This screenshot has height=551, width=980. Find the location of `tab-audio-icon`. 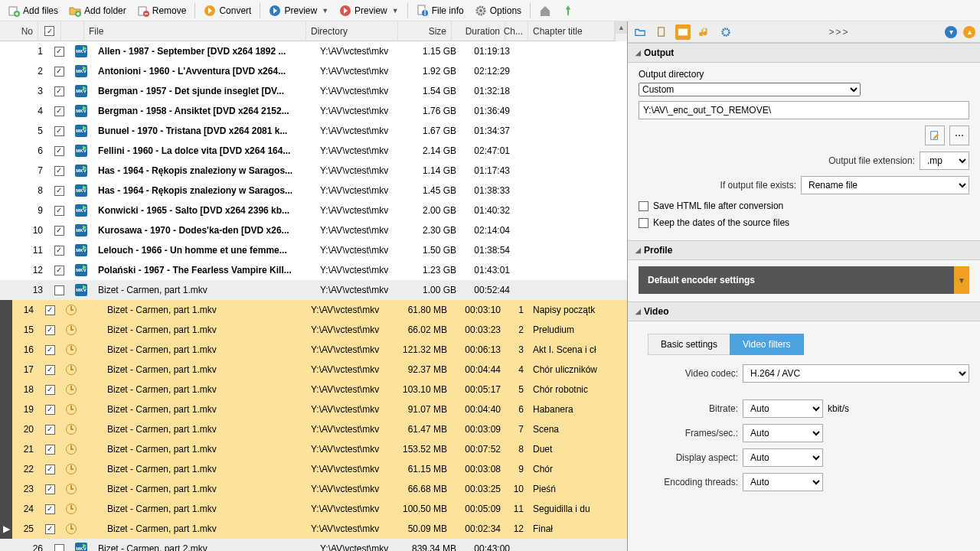

tab-audio-icon is located at coordinates (704, 32).